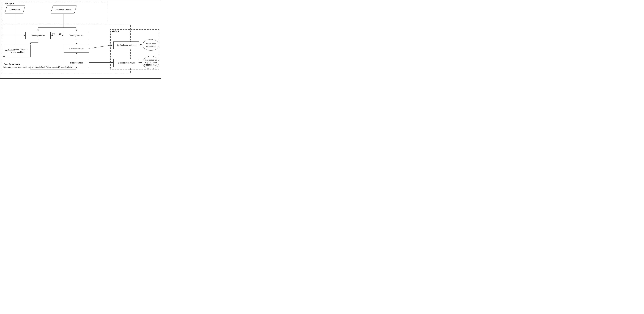 This screenshot has height=314, width=644. I want to click on confusion-matrix-label: Confusion Matrix, so click(76, 49).